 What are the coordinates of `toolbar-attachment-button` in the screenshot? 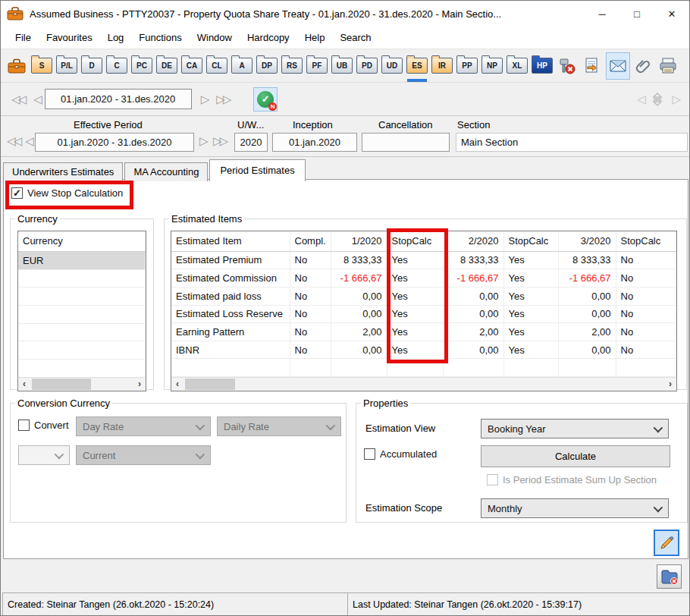 It's located at (644, 66).